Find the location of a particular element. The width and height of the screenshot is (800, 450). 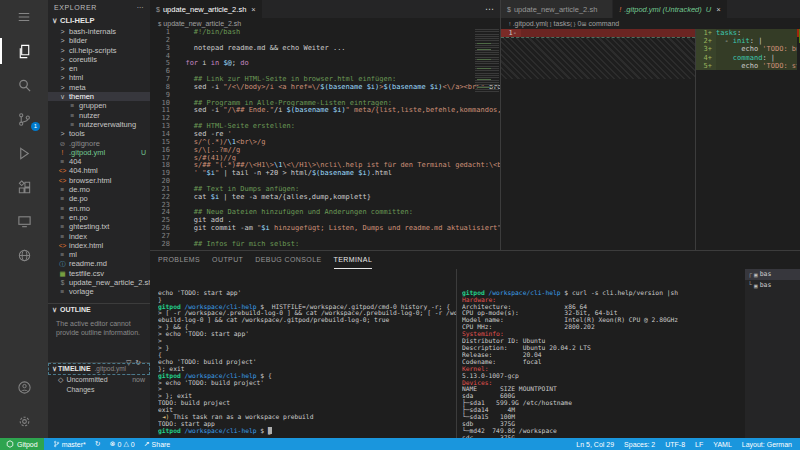

outline-header: ∨OUTLINE is located at coordinates (99, 310).